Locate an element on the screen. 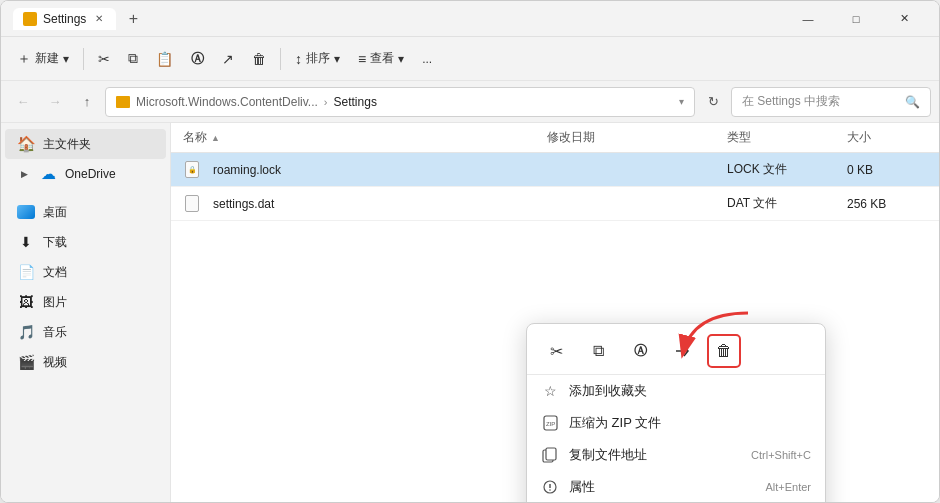 The height and width of the screenshot is (503, 940). search-icon: 🔍 is located at coordinates (912, 102).